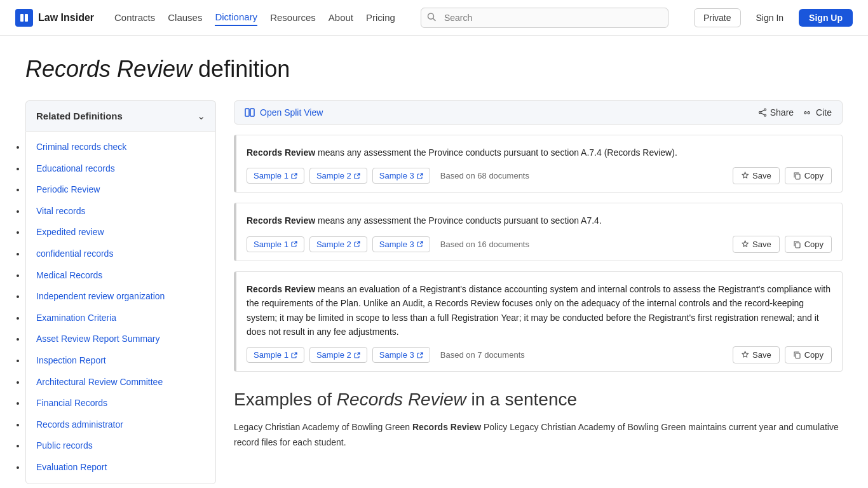 Image resolution: width=868 pixels, height=488 pixels. I want to click on sidebar-collapse-icon: ⌄, so click(201, 116).